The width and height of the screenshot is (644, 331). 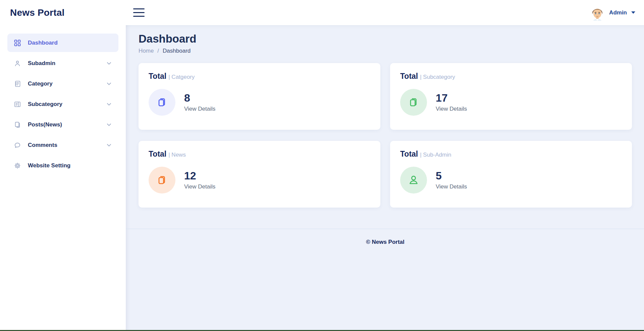 What do you see at coordinates (260, 97) in the screenshot?
I see `stat-card-category: Total| Catgeory 8 View Details` at bounding box center [260, 97].